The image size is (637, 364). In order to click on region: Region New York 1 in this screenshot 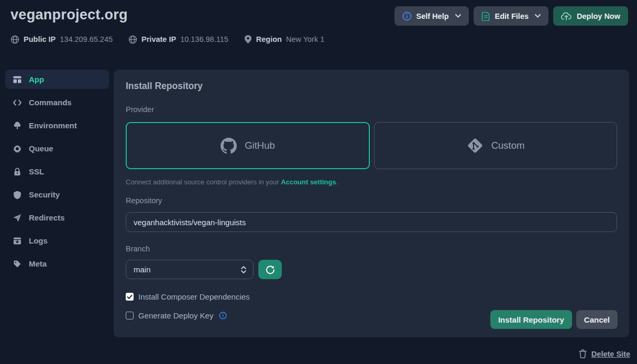, I will do `click(284, 39)`.